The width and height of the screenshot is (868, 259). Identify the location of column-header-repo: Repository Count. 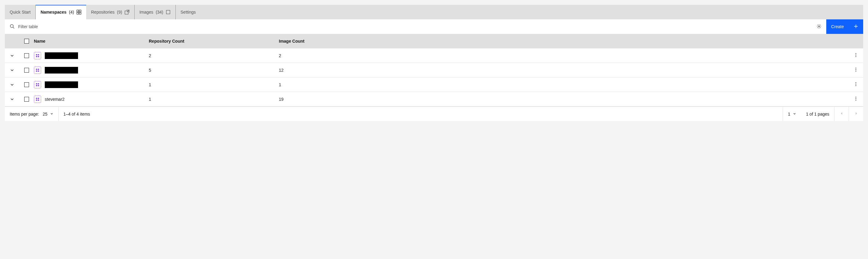
(214, 41).